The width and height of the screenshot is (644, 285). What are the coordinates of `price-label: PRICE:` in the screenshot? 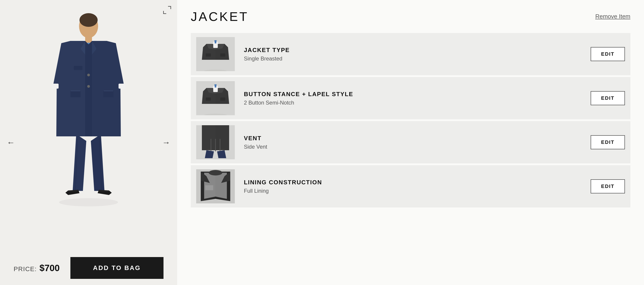 It's located at (25, 269).